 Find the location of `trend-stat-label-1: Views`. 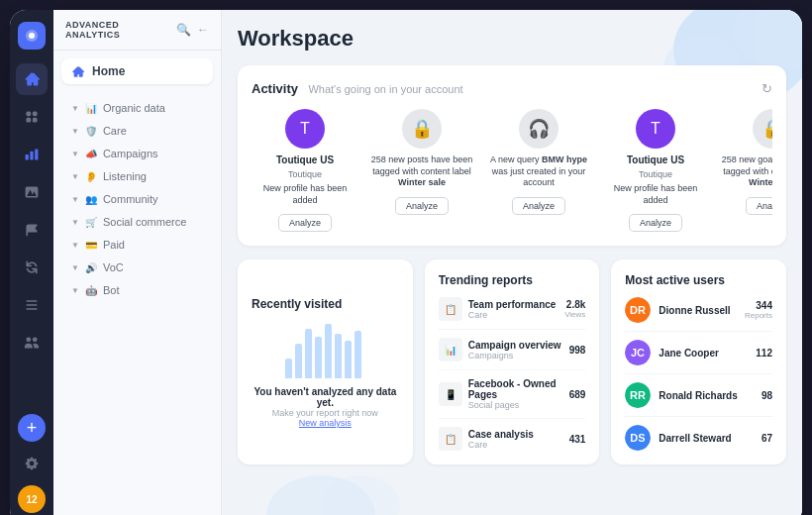

trend-stat-label-1: Views is located at coordinates (574, 315).